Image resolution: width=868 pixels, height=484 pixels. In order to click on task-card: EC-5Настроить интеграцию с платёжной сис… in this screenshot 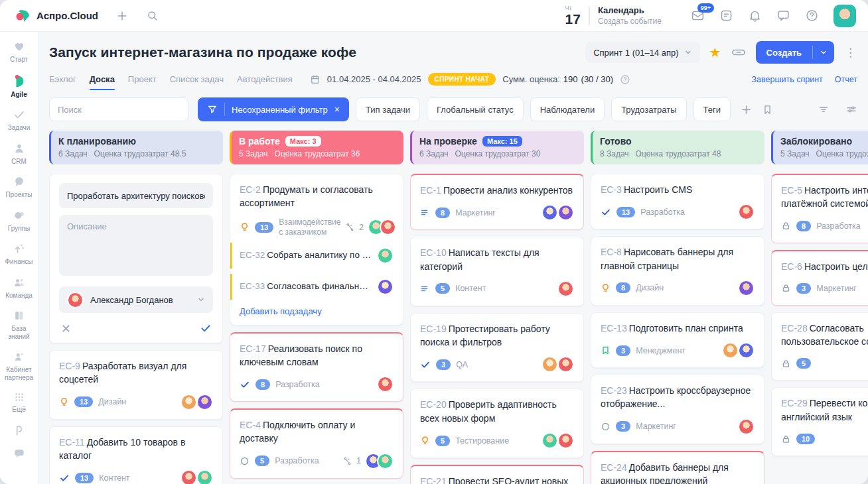, I will do `click(820, 208)`.